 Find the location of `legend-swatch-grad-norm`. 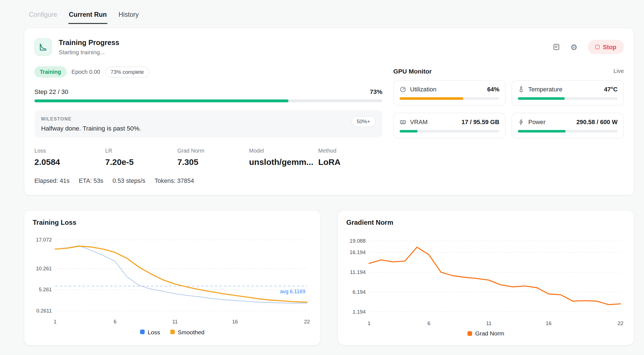

legend-swatch-grad-norm is located at coordinates (470, 333).